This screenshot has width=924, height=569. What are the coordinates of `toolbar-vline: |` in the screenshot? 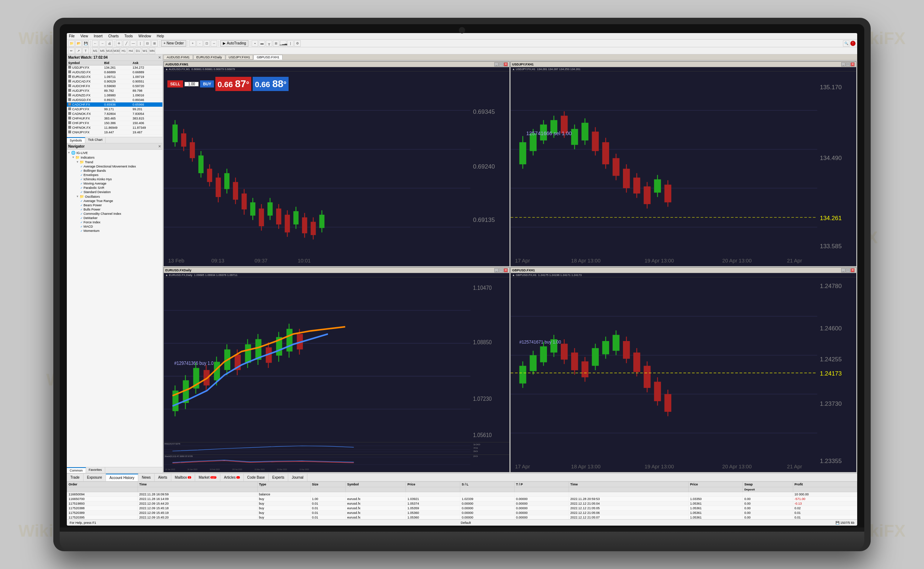 It's located at (141, 44).